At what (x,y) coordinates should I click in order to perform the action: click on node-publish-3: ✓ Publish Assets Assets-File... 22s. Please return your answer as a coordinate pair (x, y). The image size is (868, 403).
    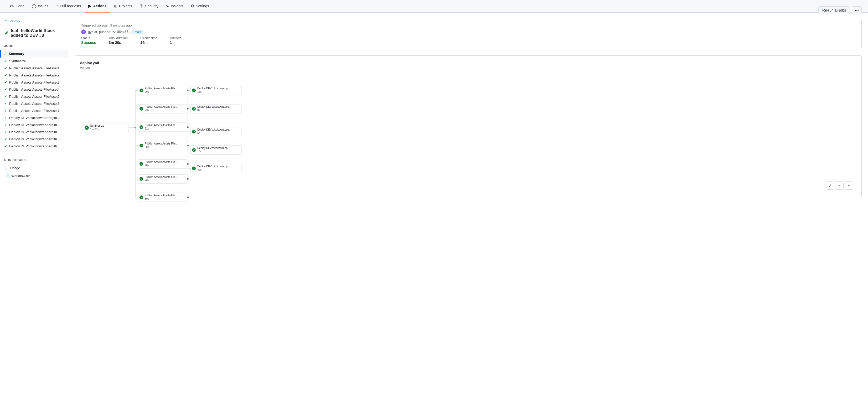
    Looking at the image, I should click on (163, 127).